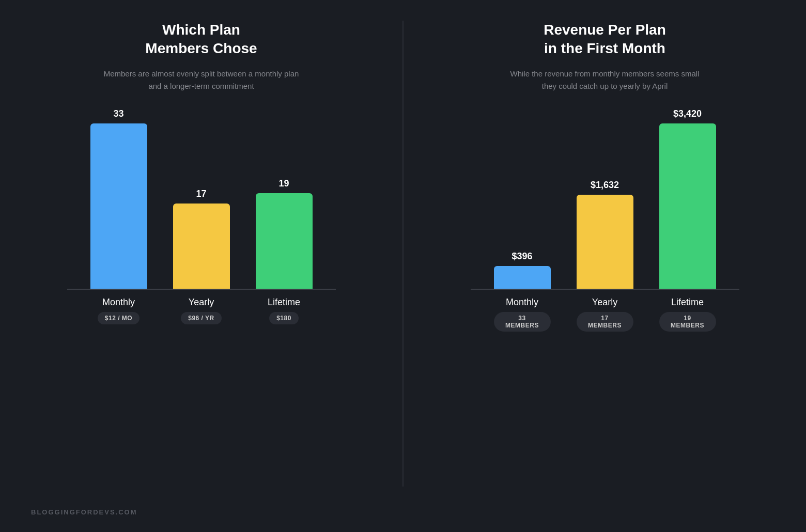 This screenshot has width=806, height=532. Describe the element at coordinates (605, 322) in the screenshot. I see `bar-badge: 17 MEMBERS` at that location.